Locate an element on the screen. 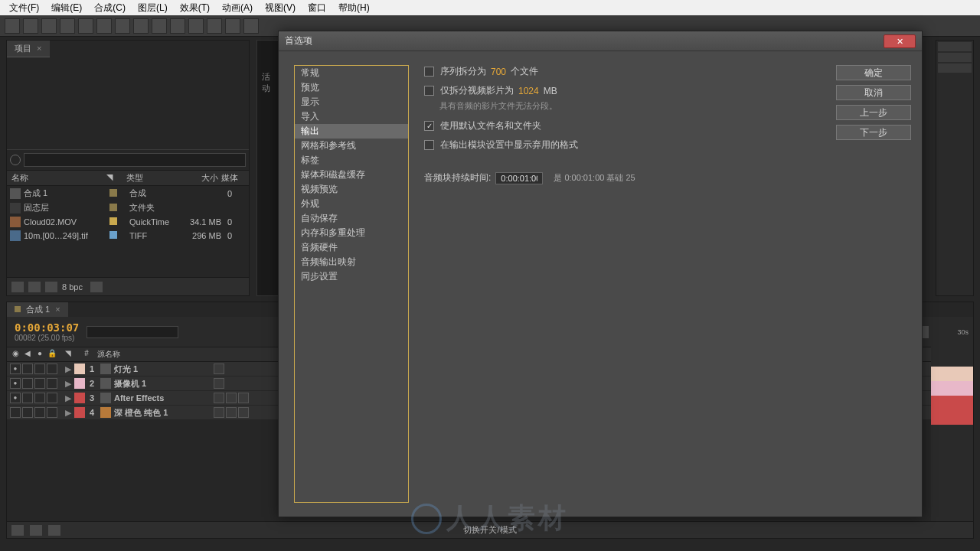  roto-tool-icon is located at coordinates (233, 26).